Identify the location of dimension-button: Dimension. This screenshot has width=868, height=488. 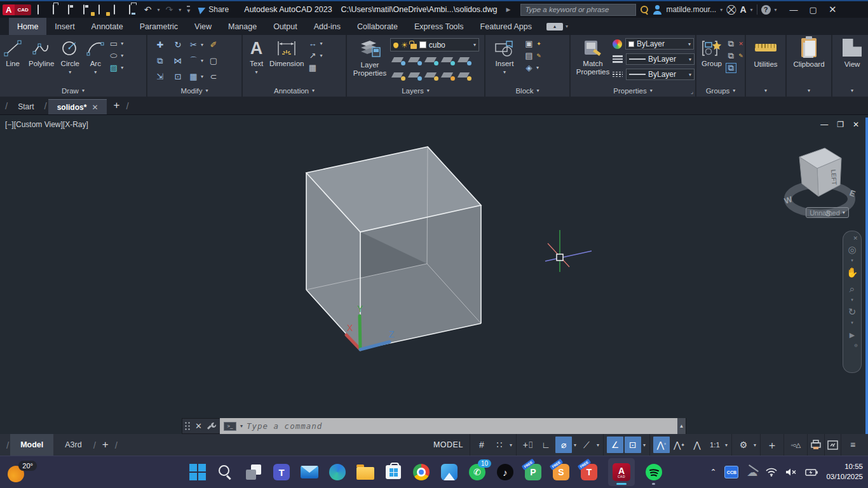
(287, 51).